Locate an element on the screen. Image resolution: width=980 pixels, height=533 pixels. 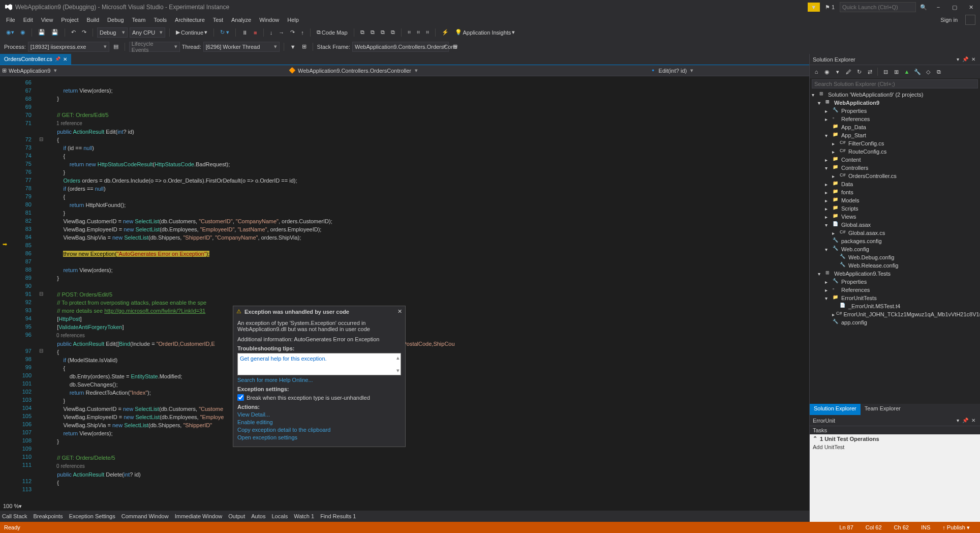
copy-detail-link: Copy exception detail to the clipboard is located at coordinates (319, 430).